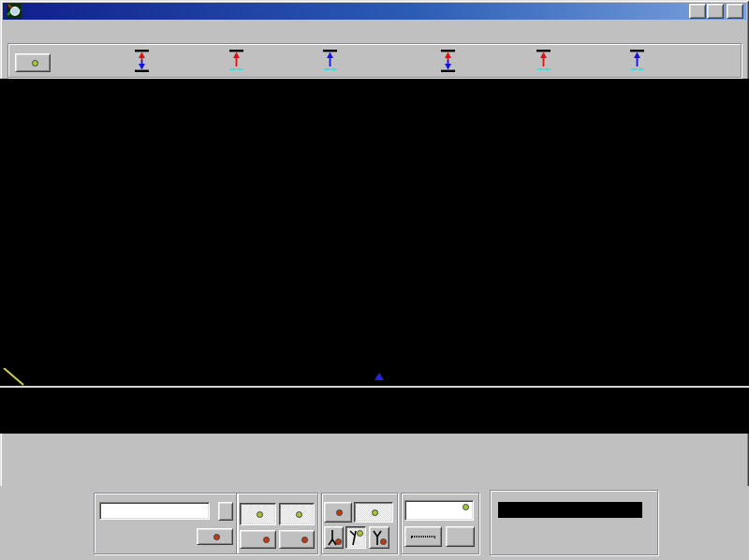 The width and height of the screenshot is (749, 560). What do you see at coordinates (338, 512) in the screenshot?
I see `single-mode-button` at bounding box center [338, 512].